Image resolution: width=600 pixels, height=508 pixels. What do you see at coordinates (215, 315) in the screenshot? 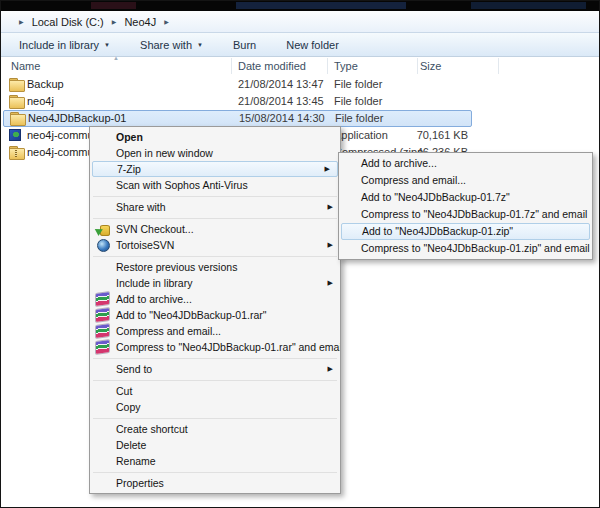
I see `menu-item-add-to-rar: Add to "Neo4JDbBackup-01.rar"` at bounding box center [215, 315].